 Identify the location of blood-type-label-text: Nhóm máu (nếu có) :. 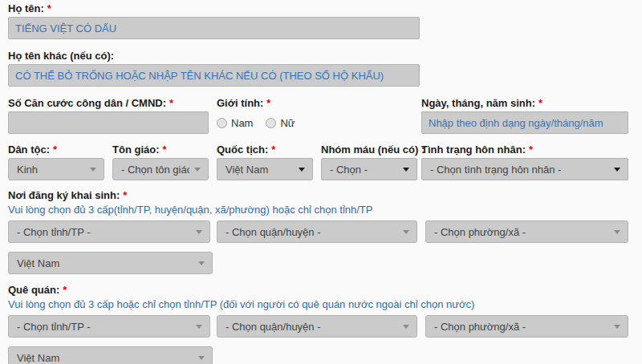
(372, 149).